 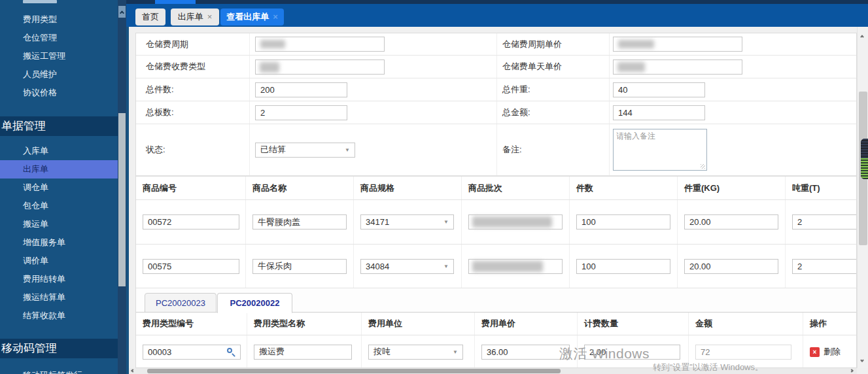 I want to click on tab-home: 首页, so click(x=150, y=17).